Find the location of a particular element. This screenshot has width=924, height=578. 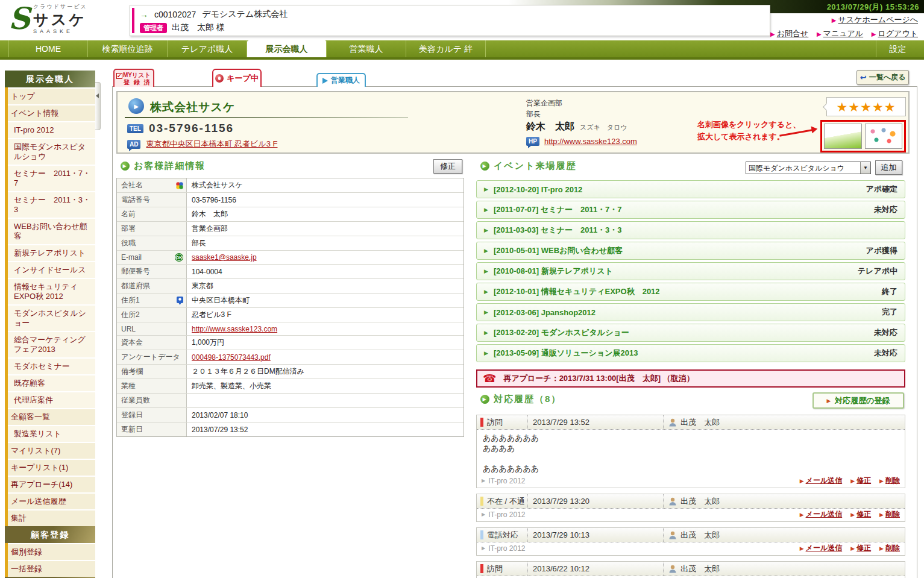

event-select-value: 国際モダンホスピタルショウ is located at coordinates (803, 168).